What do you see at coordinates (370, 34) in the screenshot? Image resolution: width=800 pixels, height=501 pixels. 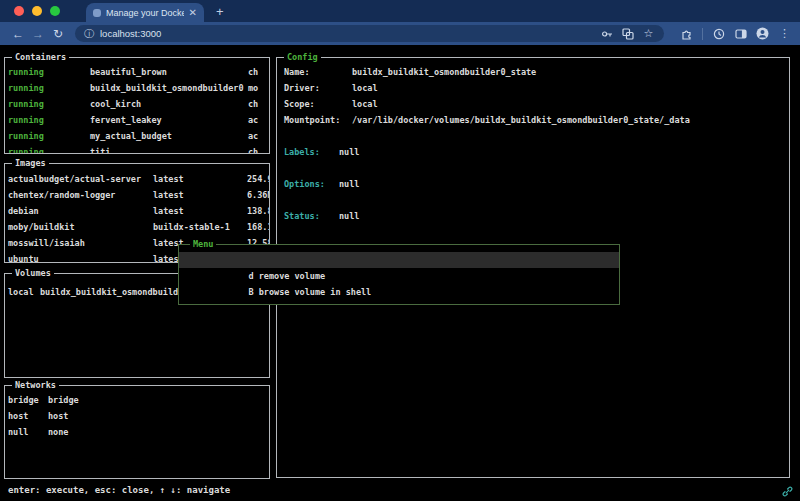 I see `address-bar: ⓘ localhost:3000 ☆` at bounding box center [370, 34].